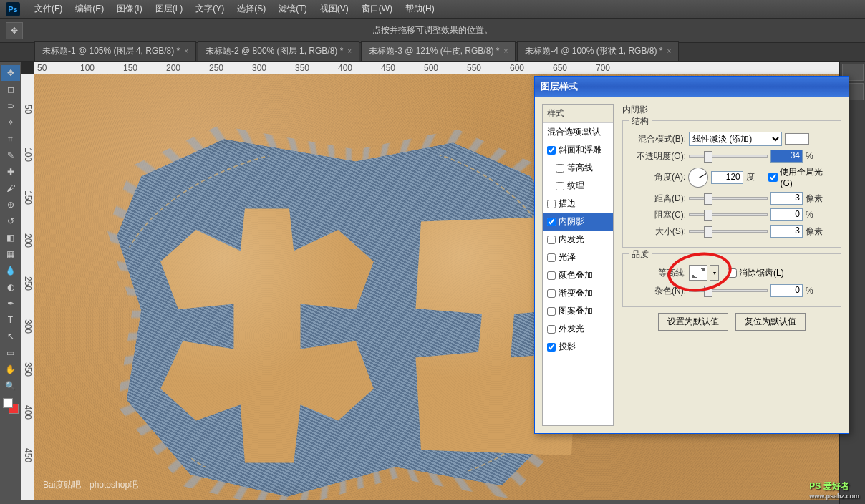 The height and width of the screenshot is (504, 865). What do you see at coordinates (578, 294) in the screenshot?
I see `style-gradient-overlay: 渐变叠加` at bounding box center [578, 294].